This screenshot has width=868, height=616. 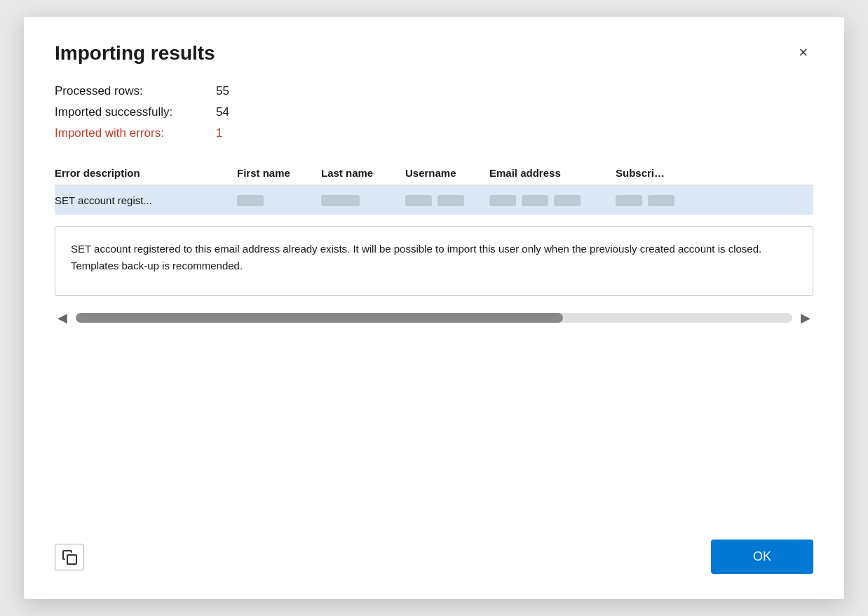 I want to click on scrollbar-section: ◀ ▶, so click(x=434, y=318).